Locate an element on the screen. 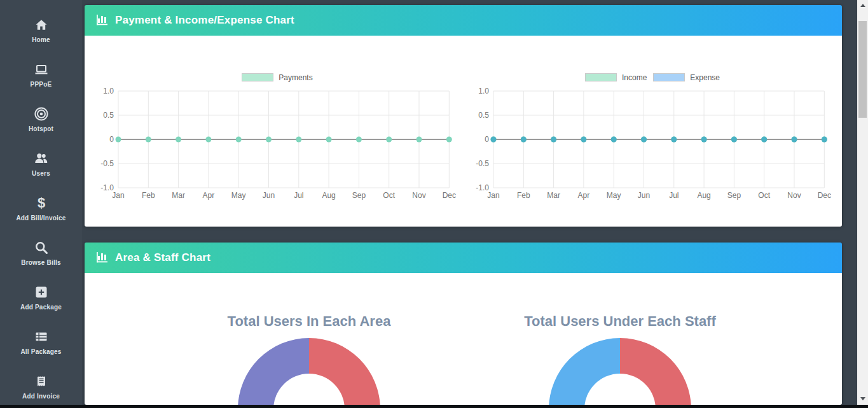  dollar-icon: $ is located at coordinates (41, 203).